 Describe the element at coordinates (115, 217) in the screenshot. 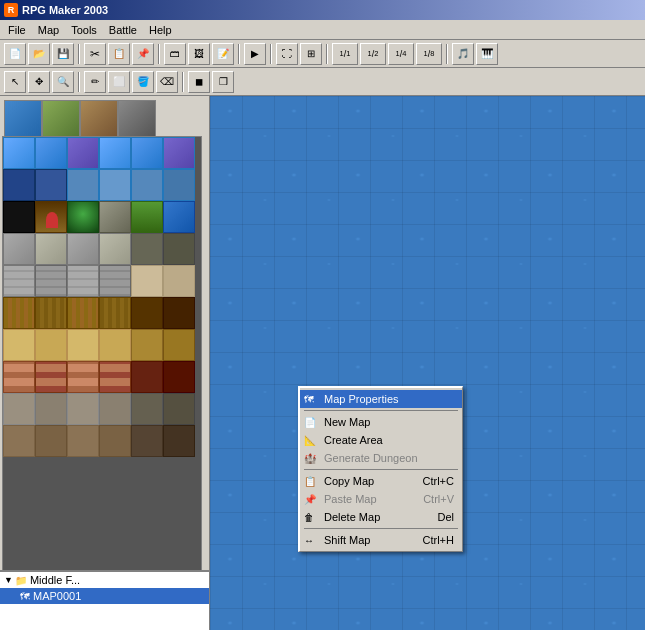

I see `tile-rock` at that location.